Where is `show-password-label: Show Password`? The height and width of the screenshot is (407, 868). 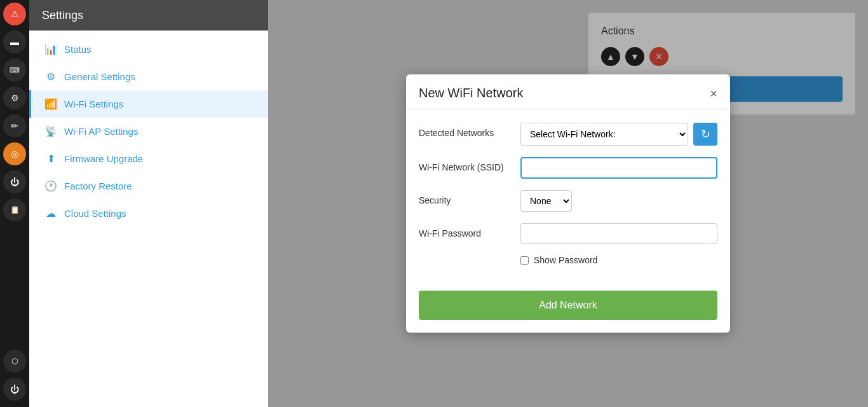 show-password-label: Show Password is located at coordinates (566, 260).